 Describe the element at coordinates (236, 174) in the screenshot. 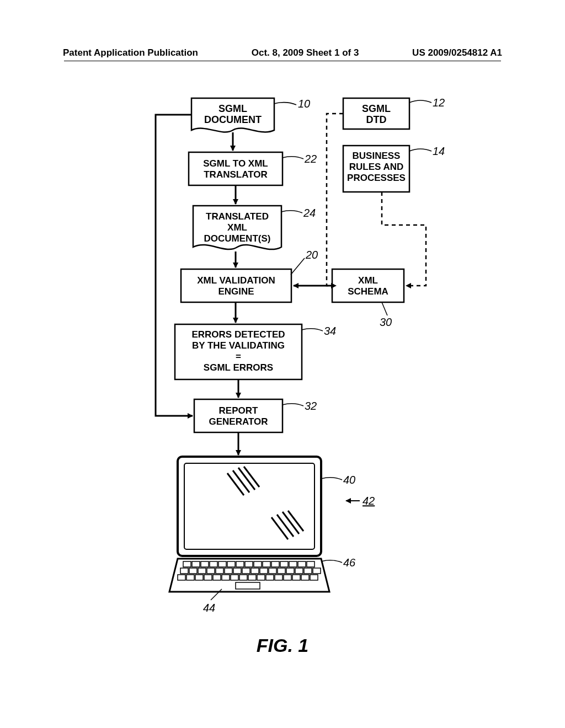

I see `label-translator-l2: TRANSLATOR` at that location.